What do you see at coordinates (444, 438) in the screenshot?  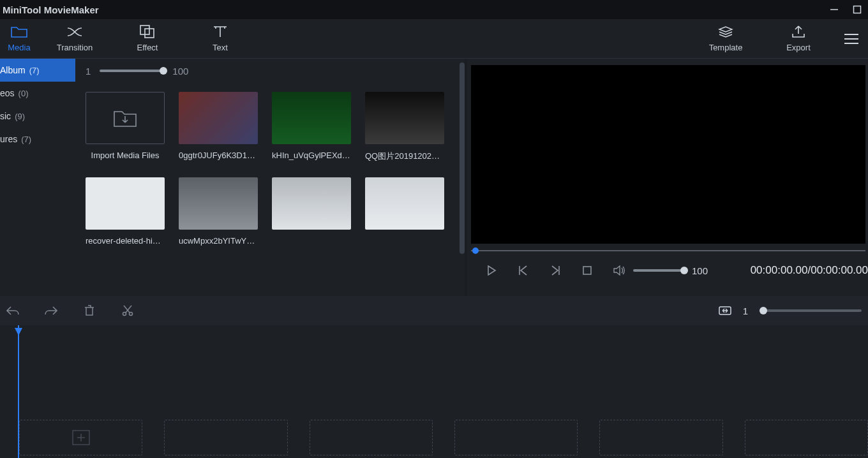 I see `timeline-tracks` at bounding box center [444, 438].